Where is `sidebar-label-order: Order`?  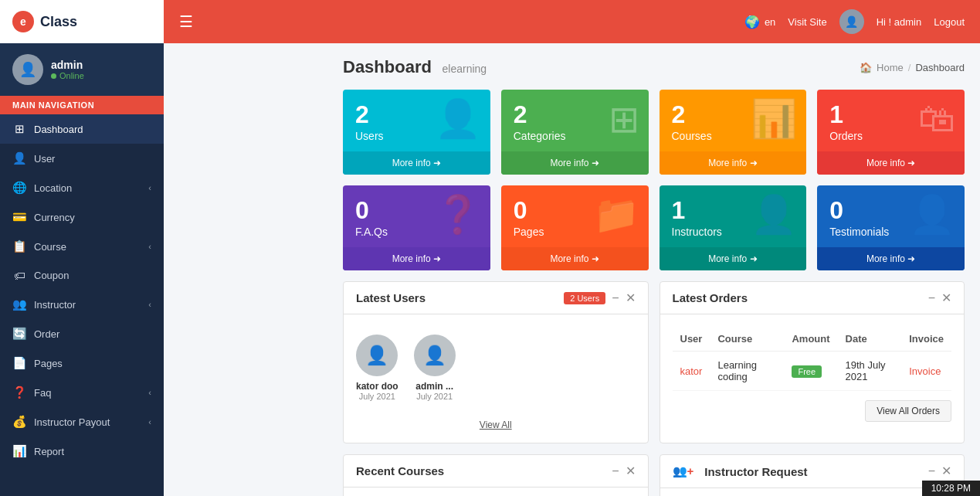 sidebar-label-order: Order is located at coordinates (46, 334).